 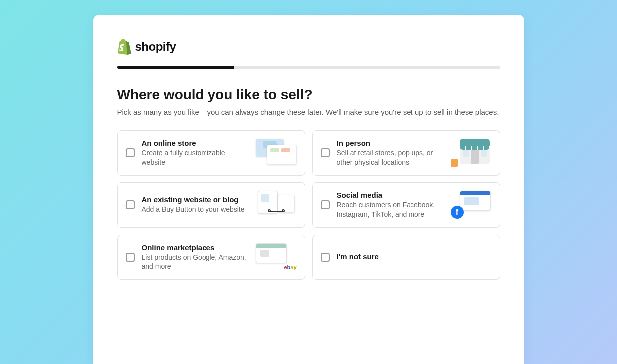 I want to click on progress-bar, so click(x=309, y=67).